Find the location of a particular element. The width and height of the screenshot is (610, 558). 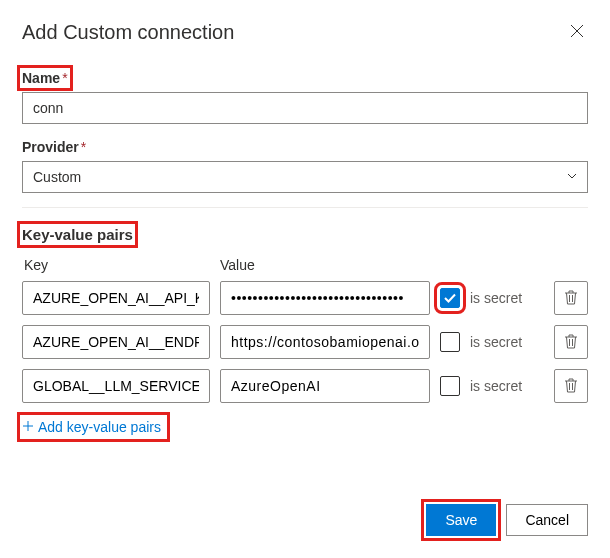

dialog-title: Add Custom connection is located at coordinates (128, 32).